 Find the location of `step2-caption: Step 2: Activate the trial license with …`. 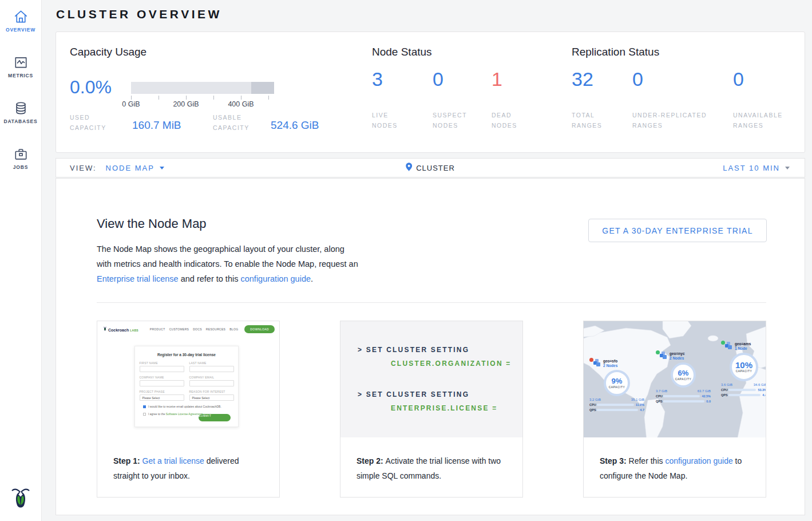

step2-caption: Step 2: Activate the trial license with … is located at coordinates (431, 468).